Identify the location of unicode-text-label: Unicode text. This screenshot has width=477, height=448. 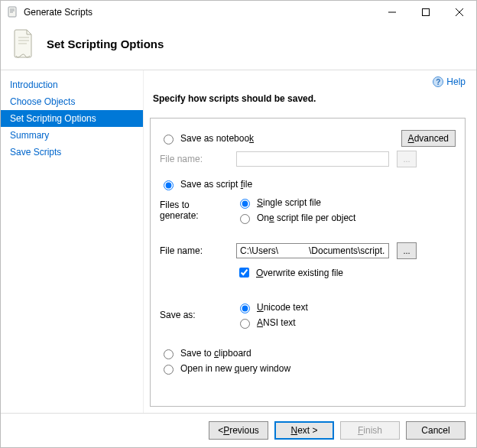
(283, 307).